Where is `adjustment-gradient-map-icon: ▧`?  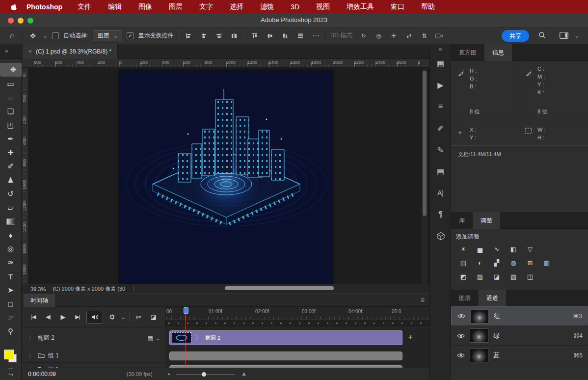
adjustment-gradient-map-icon: ▧ is located at coordinates (513, 276).